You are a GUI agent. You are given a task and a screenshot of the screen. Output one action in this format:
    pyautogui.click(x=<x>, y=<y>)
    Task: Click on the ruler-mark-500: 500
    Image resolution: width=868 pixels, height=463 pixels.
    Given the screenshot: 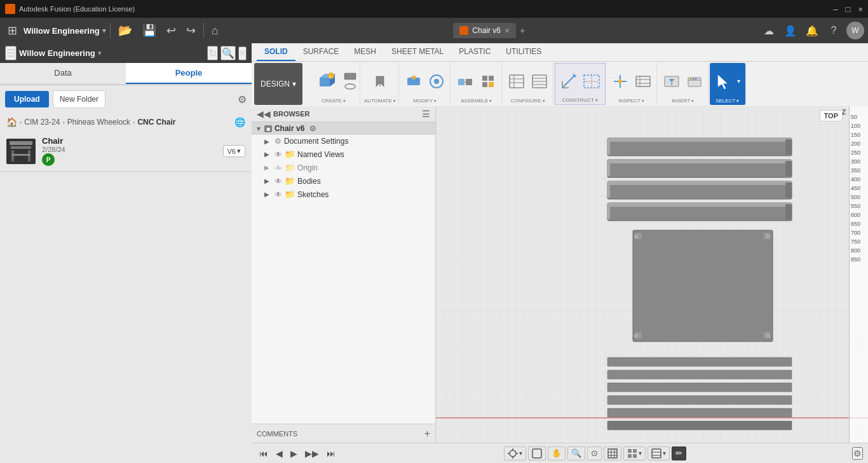 What is the action you would take?
    pyautogui.click(x=859, y=197)
    